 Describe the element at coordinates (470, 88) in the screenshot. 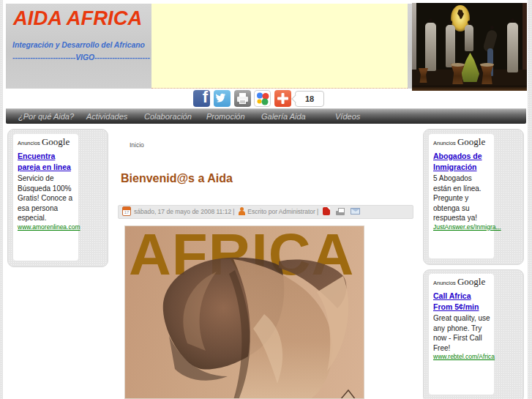

I see `photo-stage-front` at that location.